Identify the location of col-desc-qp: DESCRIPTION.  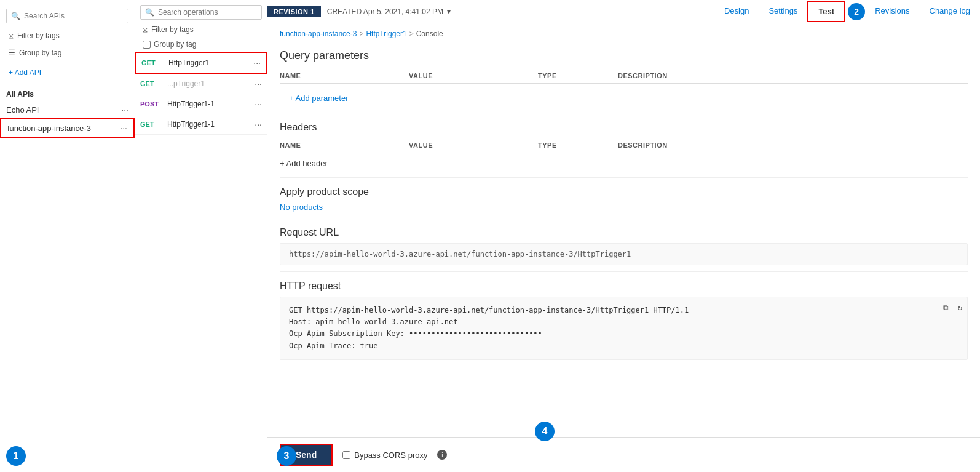
(793, 76).